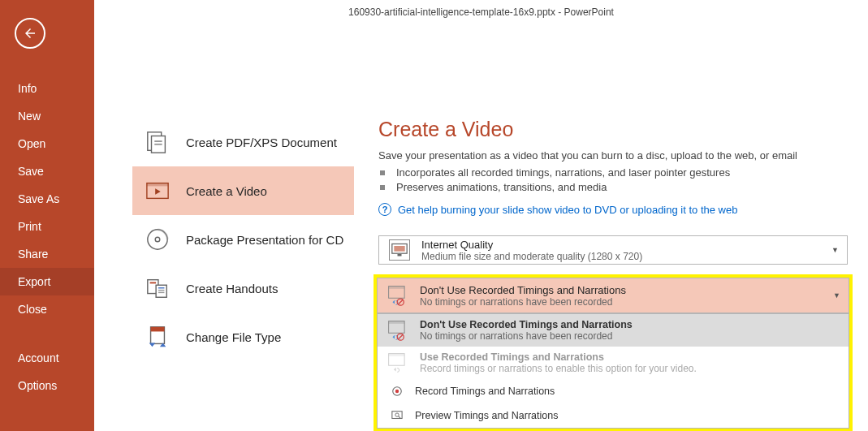  What do you see at coordinates (627, 180) in the screenshot?
I see `video-bullets: Incorporates all recorded timings, narra…` at bounding box center [627, 180].